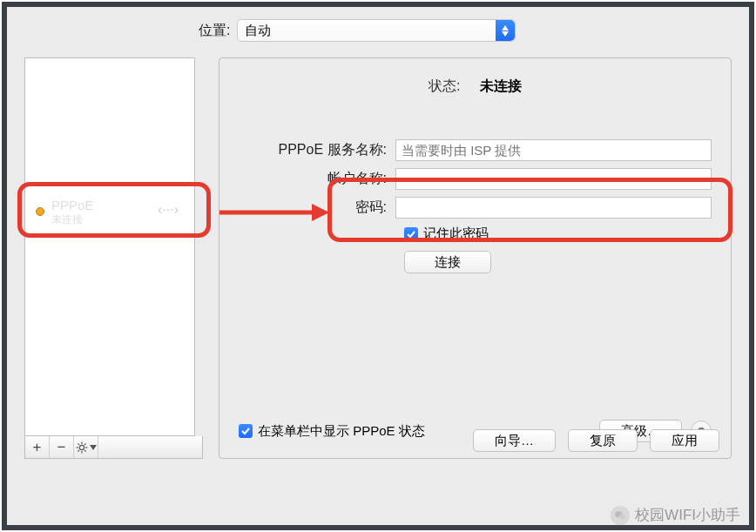 Image resolution: width=756 pixels, height=532 pixels. Describe the element at coordinates (82, 448) in the screenshot. I see `gear-icon` at that location.